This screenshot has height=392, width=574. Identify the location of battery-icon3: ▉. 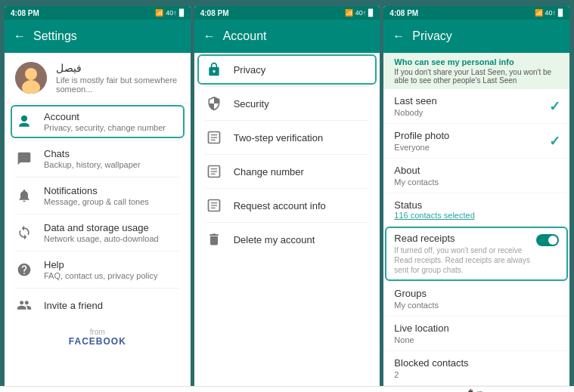
(561, 13).